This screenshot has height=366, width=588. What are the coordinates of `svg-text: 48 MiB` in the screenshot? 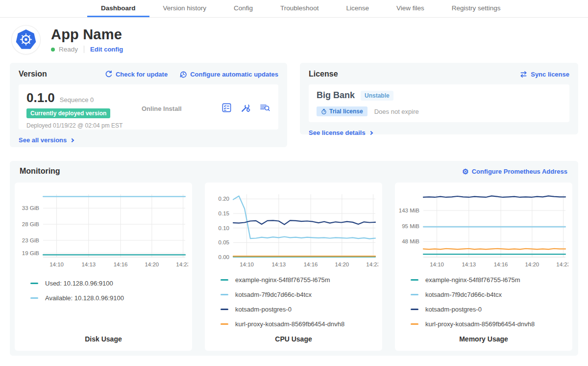 It's located at (411, 241).